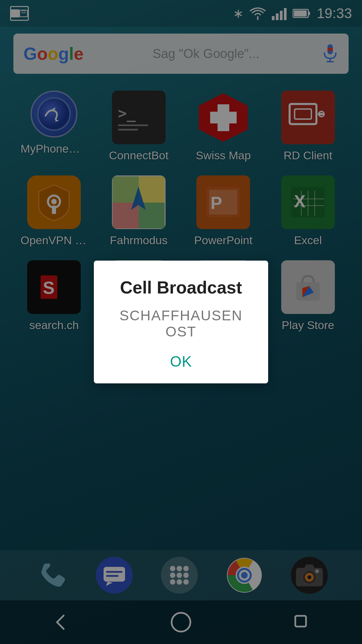  I want to click on dialog-title: Cell Broadcast, so click(181, 287).